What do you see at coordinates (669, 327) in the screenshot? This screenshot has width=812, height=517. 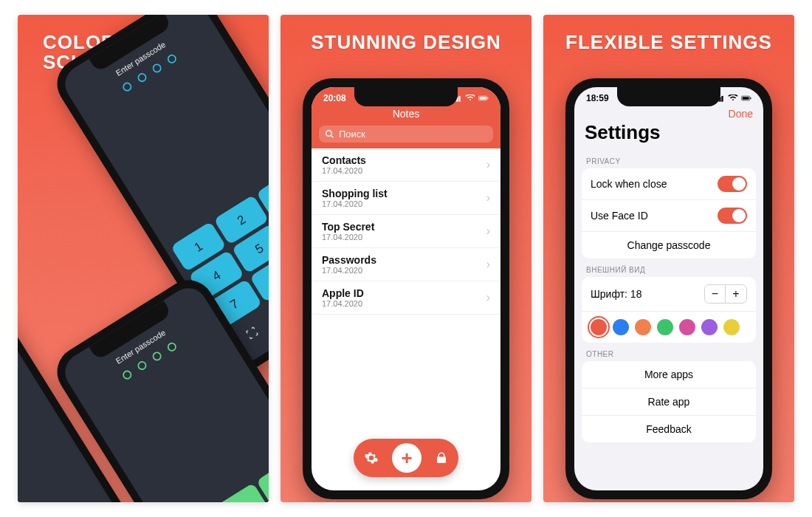 I see `color-swatches` at bounding box center [669, 327].